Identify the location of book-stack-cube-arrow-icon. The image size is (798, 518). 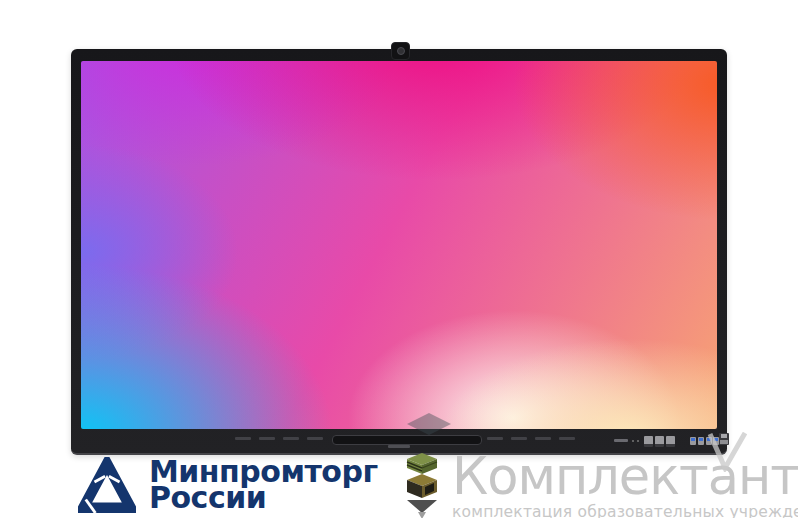
(422, 486).